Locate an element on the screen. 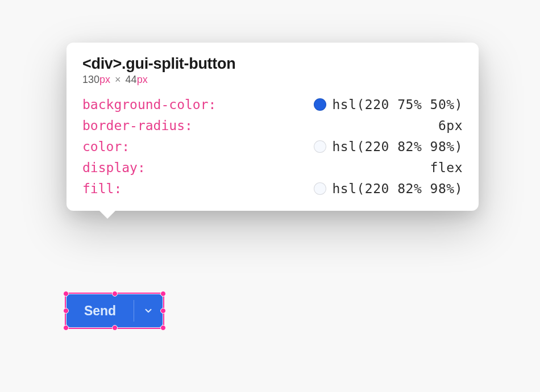 The width and height of the screenshot is (540, 392). element-tag: <div> is located at coordinates (102, 64).